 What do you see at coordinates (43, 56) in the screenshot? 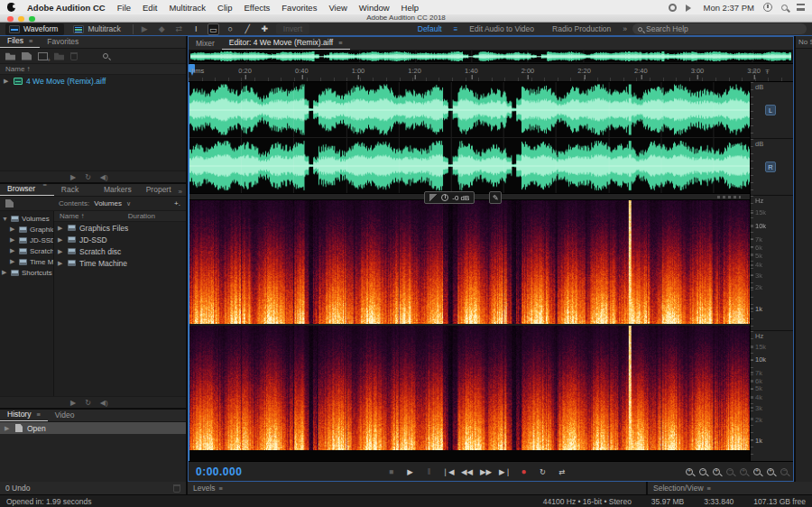
I see `new-content-icon` at bounding box center [43, 56].